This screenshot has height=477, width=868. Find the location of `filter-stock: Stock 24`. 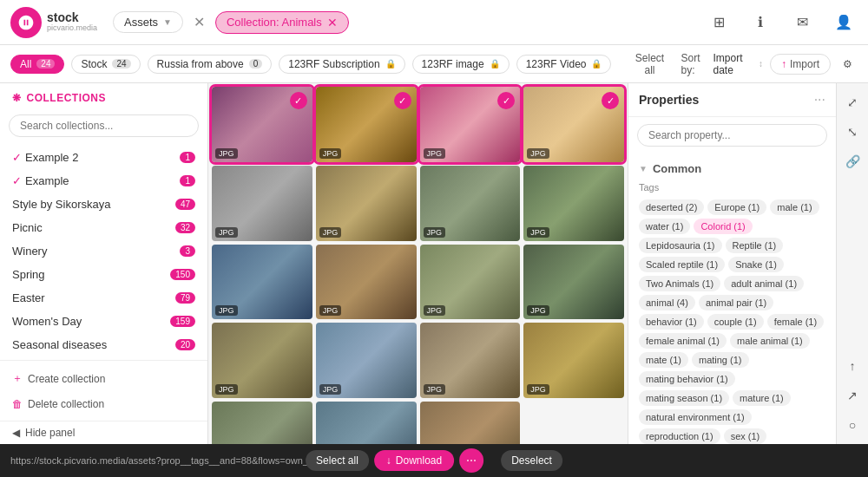

filter-stock: Stock 24 is located at coordinates (106, 64).